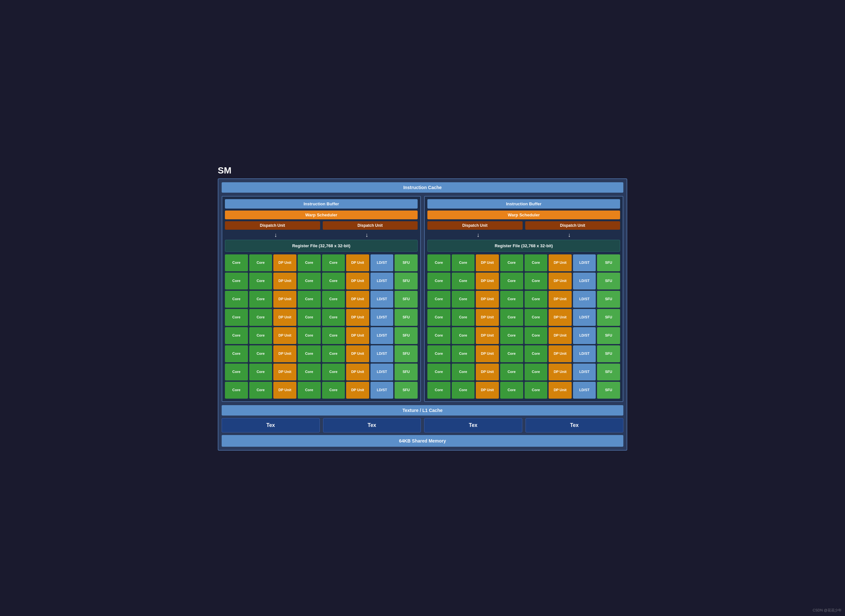  What do you see at coordinates (524, 235) in the screenshot?
I see `right-arrows: ↓ ↓` at bounding box center [524, 235].